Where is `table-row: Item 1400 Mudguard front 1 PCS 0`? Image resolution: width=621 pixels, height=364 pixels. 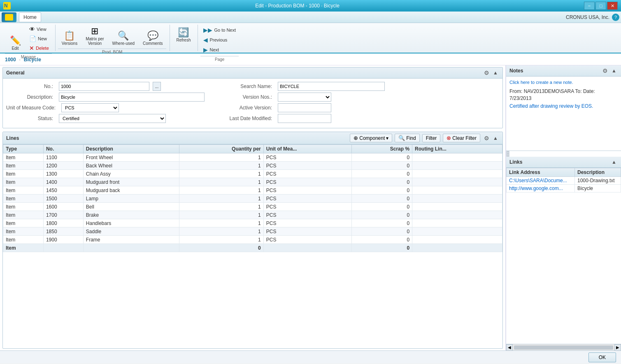 table-row: Item 1400 Mudguard front 1 PCS 0 is located at coordinates (253, 182).